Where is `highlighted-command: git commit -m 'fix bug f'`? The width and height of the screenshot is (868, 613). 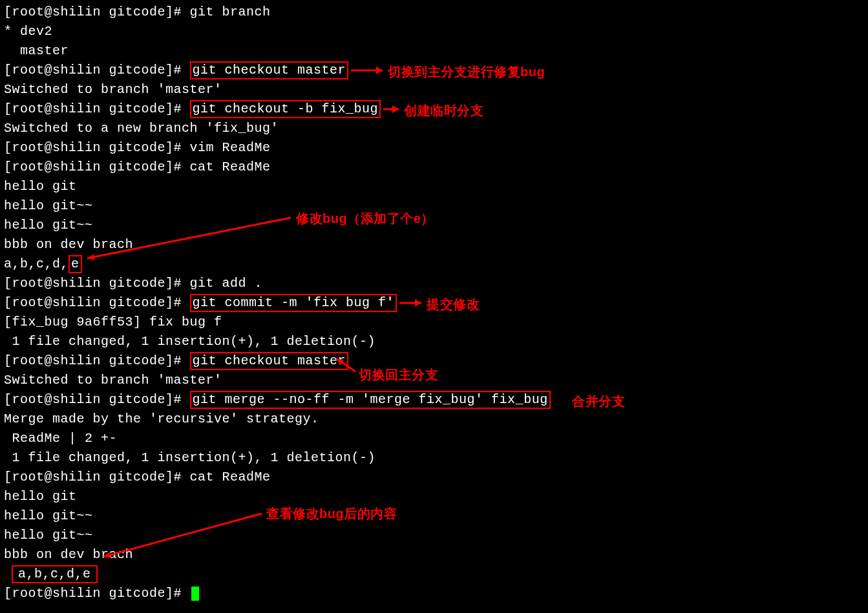
highlighted-command: git commit -m 'fix bug f' is located at coordinates (293, 303).